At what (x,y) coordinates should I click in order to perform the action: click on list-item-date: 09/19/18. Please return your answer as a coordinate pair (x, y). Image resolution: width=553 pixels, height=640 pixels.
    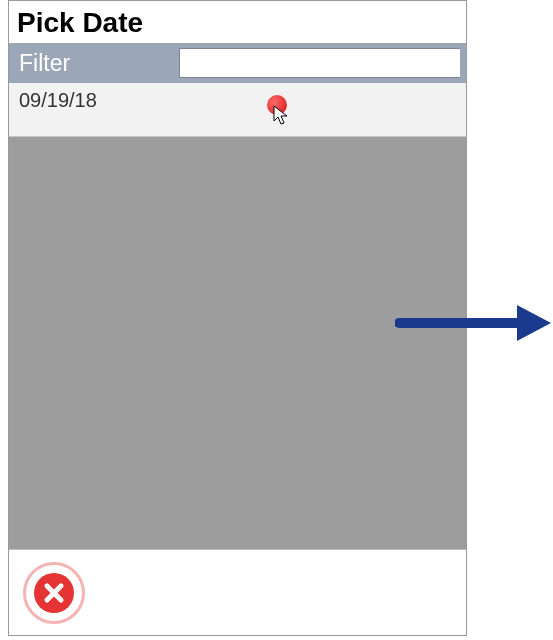
    Looking at the image, I should click on (58, 100).